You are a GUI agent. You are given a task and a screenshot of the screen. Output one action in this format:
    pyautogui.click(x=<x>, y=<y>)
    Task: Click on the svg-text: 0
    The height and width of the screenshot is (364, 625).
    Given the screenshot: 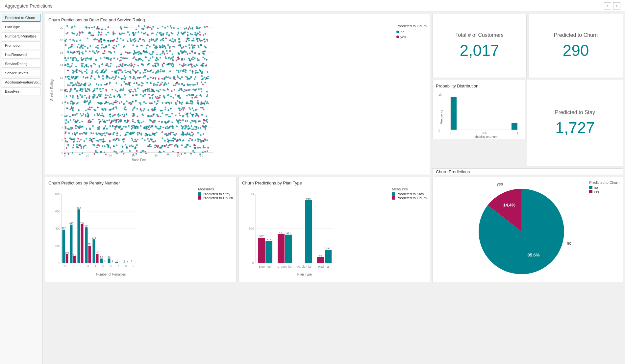 What is the action you would take?
    pyautogui.click(x=59, y=263)
    